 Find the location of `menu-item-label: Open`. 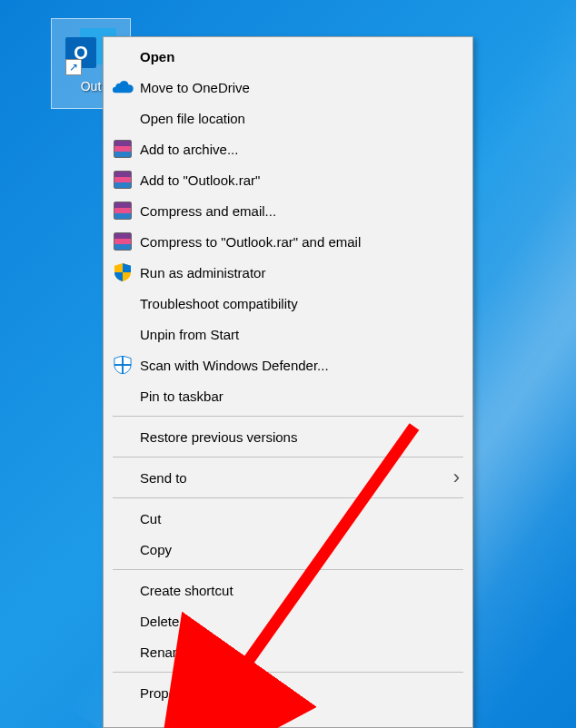

menu-item-label: Open is located at coordinates (300, 56).